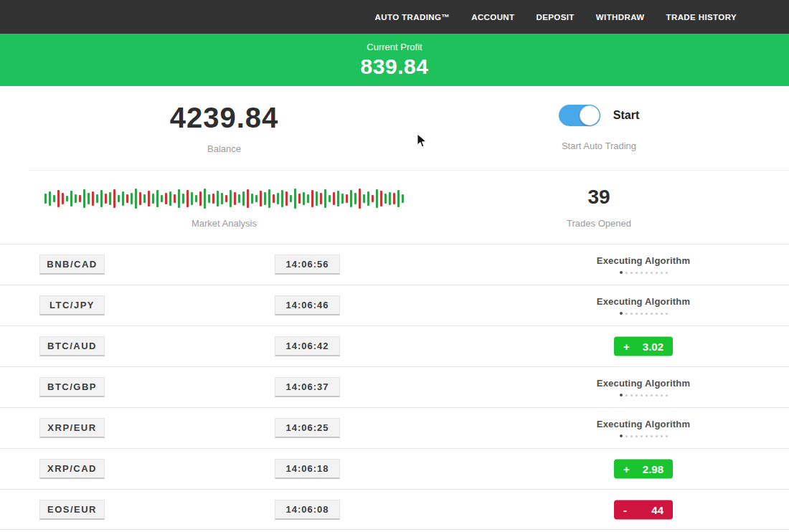 Image resolution: width=789 pixels, height=532 pixels. What do you see at coordinates (224, 128) in the screenshot?
I see `balance-cell: 4239.84 Balance` at bounding box center [224, 128].